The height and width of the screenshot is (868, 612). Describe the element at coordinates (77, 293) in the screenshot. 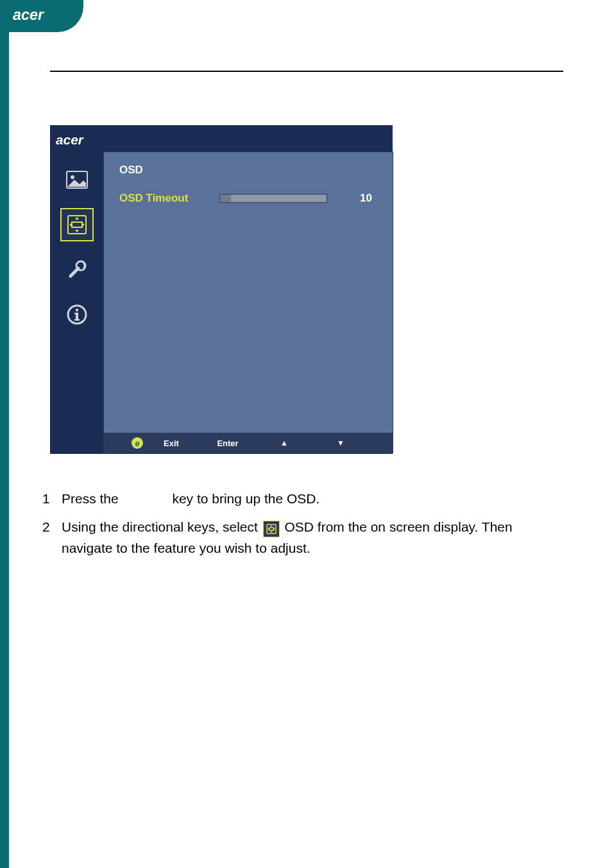

I see `osd-sidebar` at that location.